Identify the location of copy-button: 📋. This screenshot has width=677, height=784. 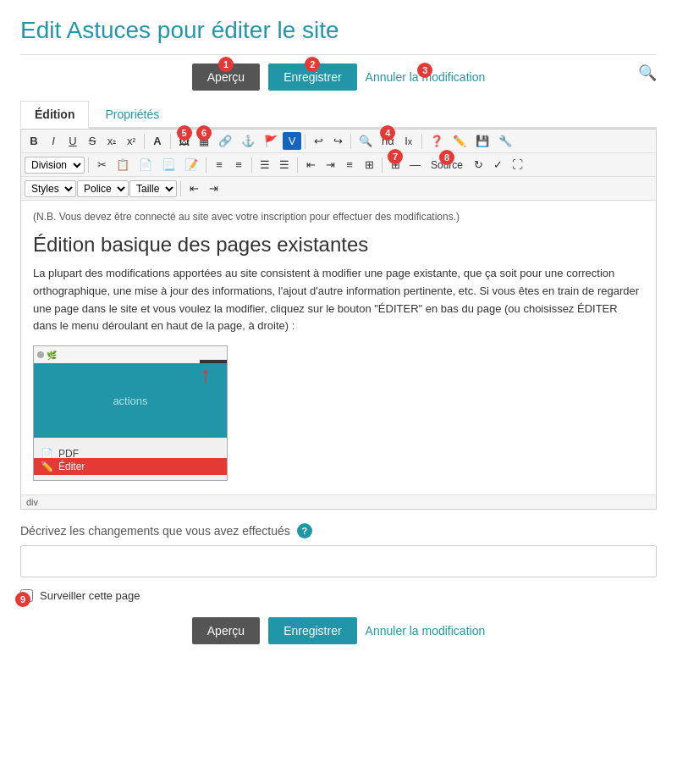
(123, 164).